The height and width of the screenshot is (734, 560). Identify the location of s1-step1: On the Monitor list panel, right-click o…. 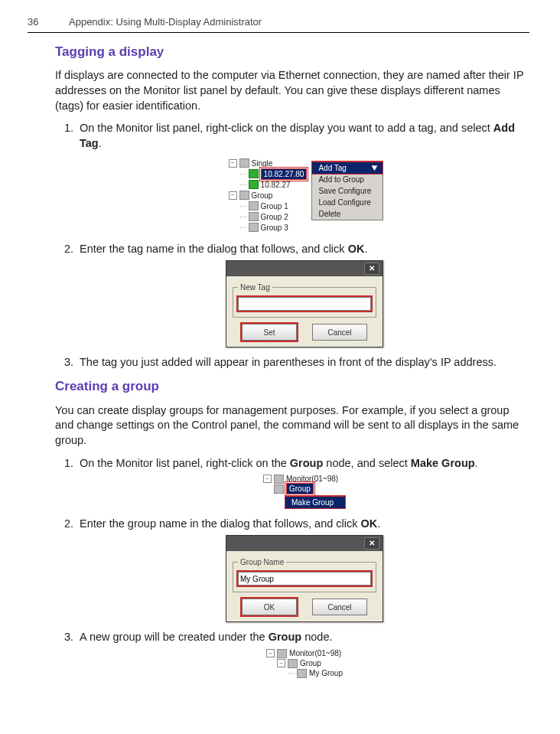
(303, 178).